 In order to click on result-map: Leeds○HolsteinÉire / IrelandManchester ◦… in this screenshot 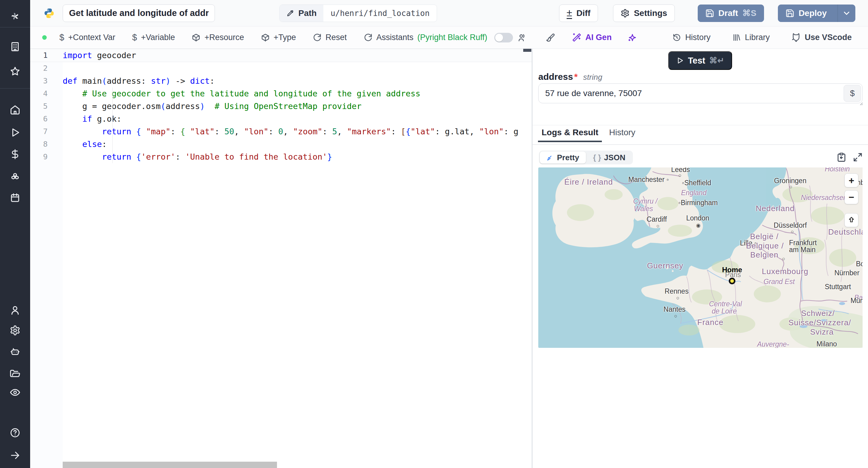, I will do `click(700, 258)`.